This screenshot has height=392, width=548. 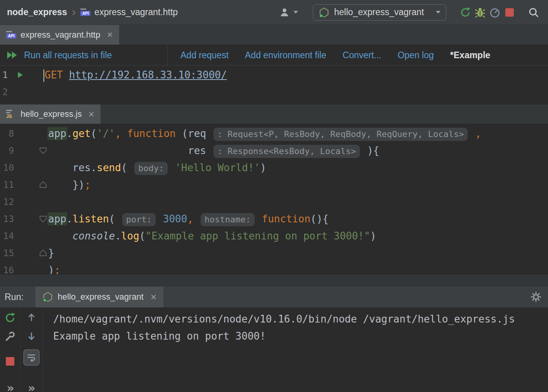 What do you see at coordinates (536, 297) in the screenshot?
I see `gear-icon` at bounding box center [536, 297].